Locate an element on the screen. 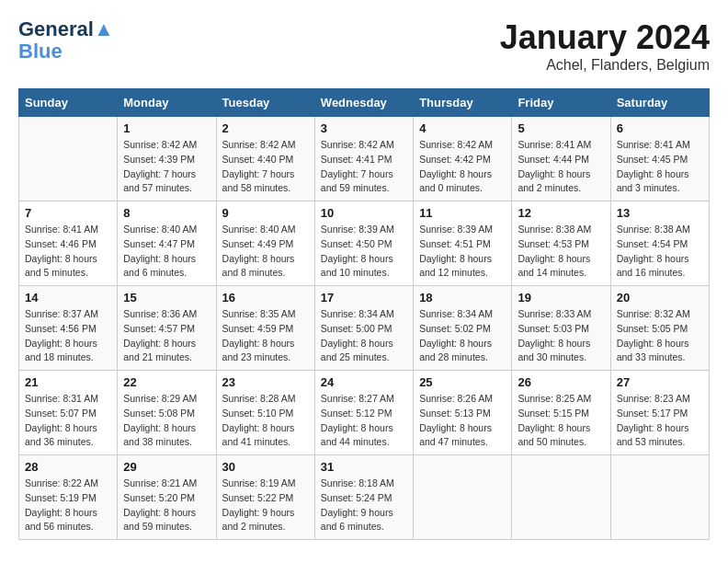 Image resolution: width=728 pixels, height=563 pixels. day-number: 2 is located at coordinates (266, 129).